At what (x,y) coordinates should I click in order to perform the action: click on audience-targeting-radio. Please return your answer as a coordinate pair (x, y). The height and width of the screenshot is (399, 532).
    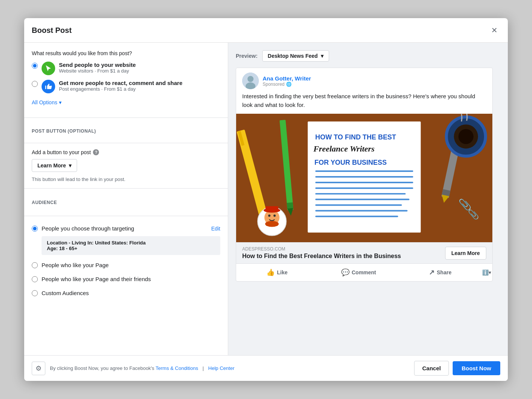
    Looking at the image, I should click on (35, 229).